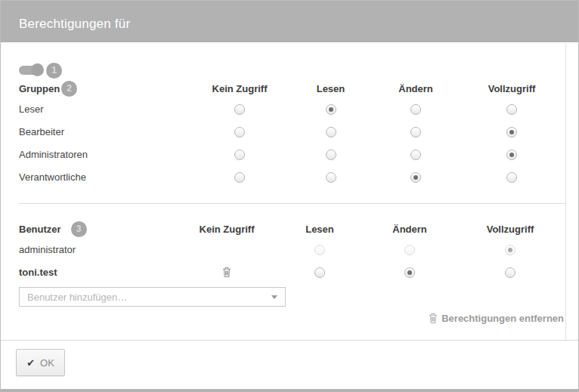 Image resolution: width=579 pixels, height=392 pixels. What do you see at coordinates (290, 340) in the screenshot?
I see `footer-divider` at bounding box center [290, 340].